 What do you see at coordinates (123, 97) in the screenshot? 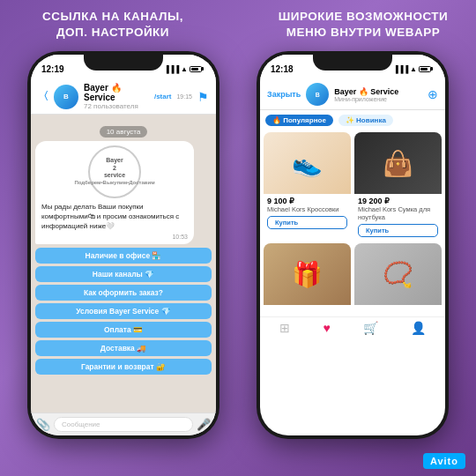
I see `tg-header: 〈 B Bayer 🔥 Service 72 пользователя /sta…` at bounding box center [123, 97].